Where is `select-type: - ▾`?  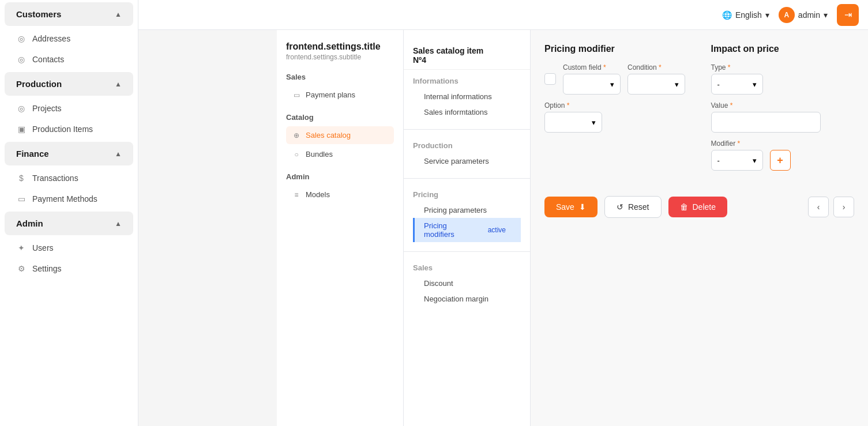 select-type: - ▾ is located at coordinates (737, 84).